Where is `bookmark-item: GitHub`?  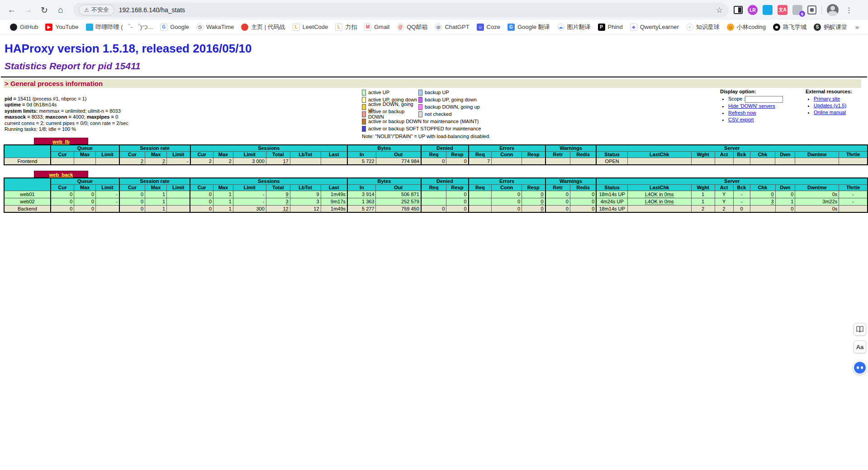 bookmark-item: GitHub is located at coordinates (24, 27).